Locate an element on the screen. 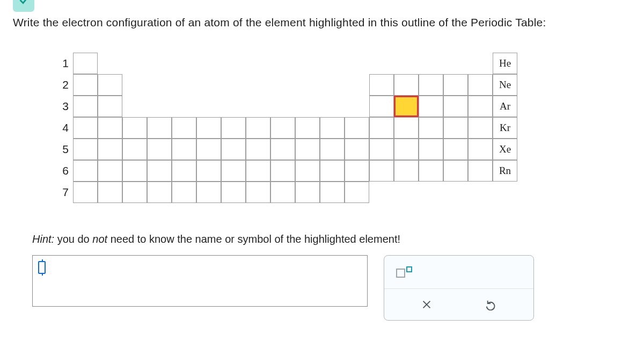 The width and height of the screenshot is (644, 362). hint-part1: you do is located at coordinates (73, 239).